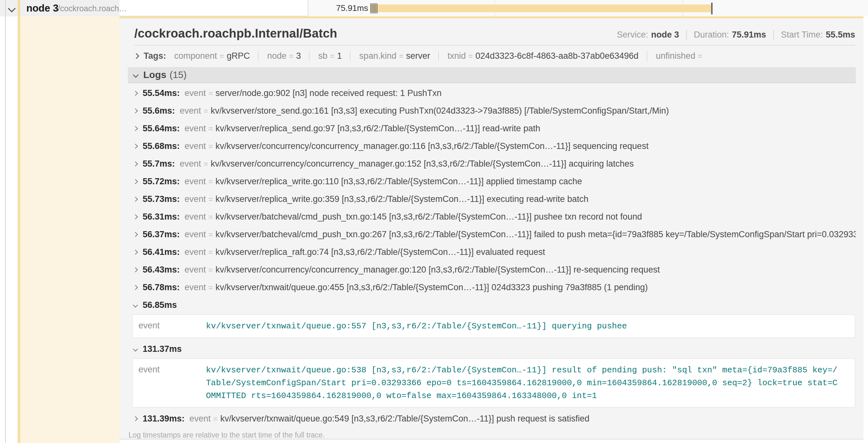  I want to click on tree-indent-guide, so click(5, 222).